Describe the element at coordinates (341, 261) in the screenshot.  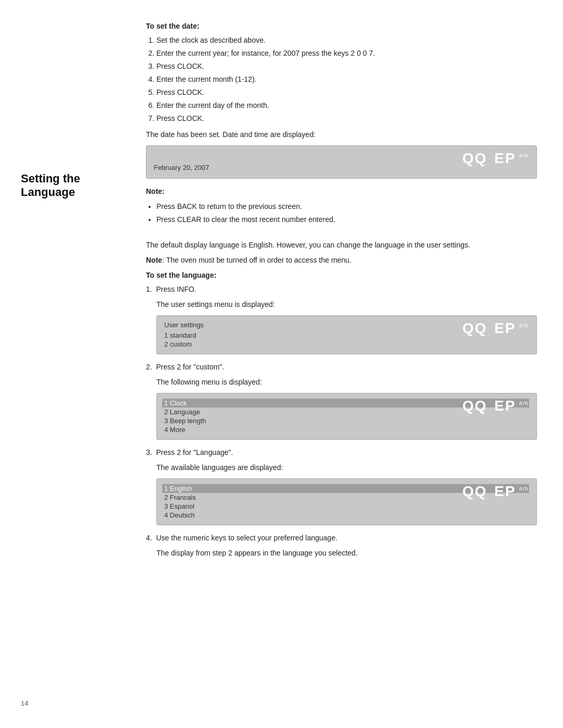
I see `language-note: Note: The oven must be turned off in ord…` at that location.